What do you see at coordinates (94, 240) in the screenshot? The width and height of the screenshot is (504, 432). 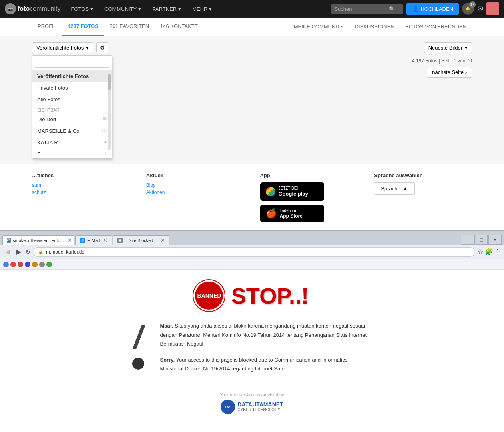 I see `browser-tab-email: @ E-Mail ✕` at bounding box center [94, 240].